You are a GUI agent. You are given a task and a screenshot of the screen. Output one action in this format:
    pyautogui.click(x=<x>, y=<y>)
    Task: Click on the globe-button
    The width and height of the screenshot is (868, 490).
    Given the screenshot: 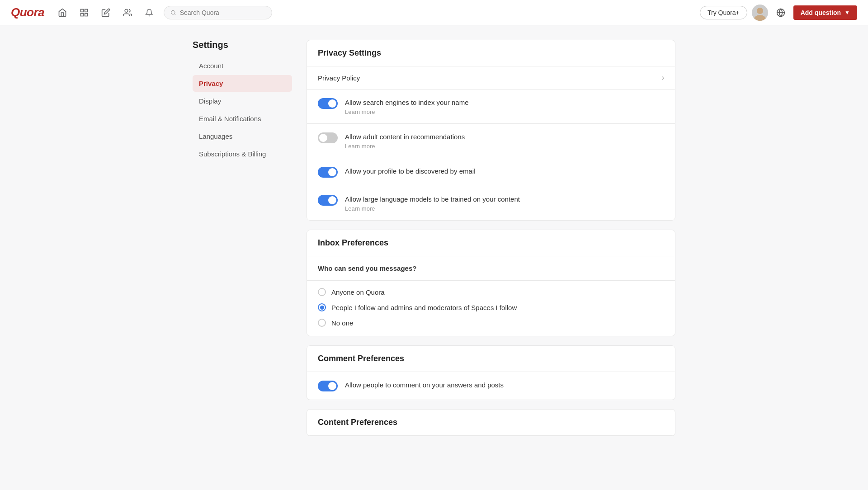 What is the action you would take?
    pyautogui.click(x=781, y=13)
    